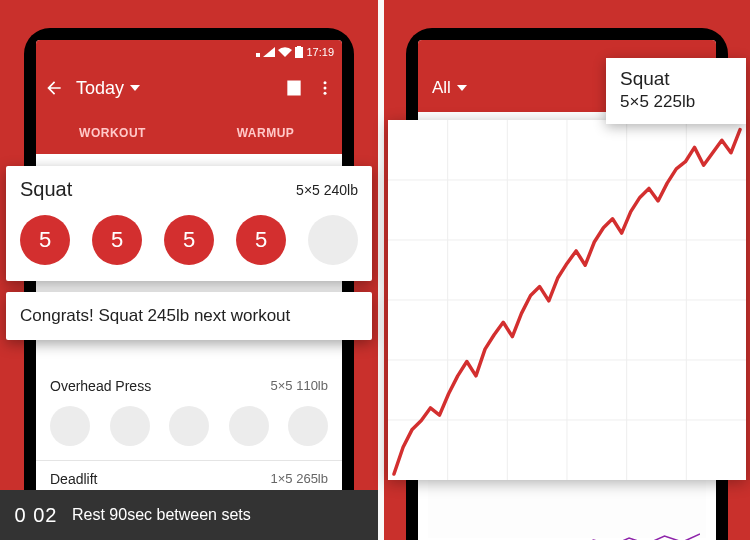 The image size is (750, 540). What do you see at coordinates (155, 316) in the screenshot?
I see `toast-text: Congrats! Squat 245lb next workout` at bounding box center [155, 316].